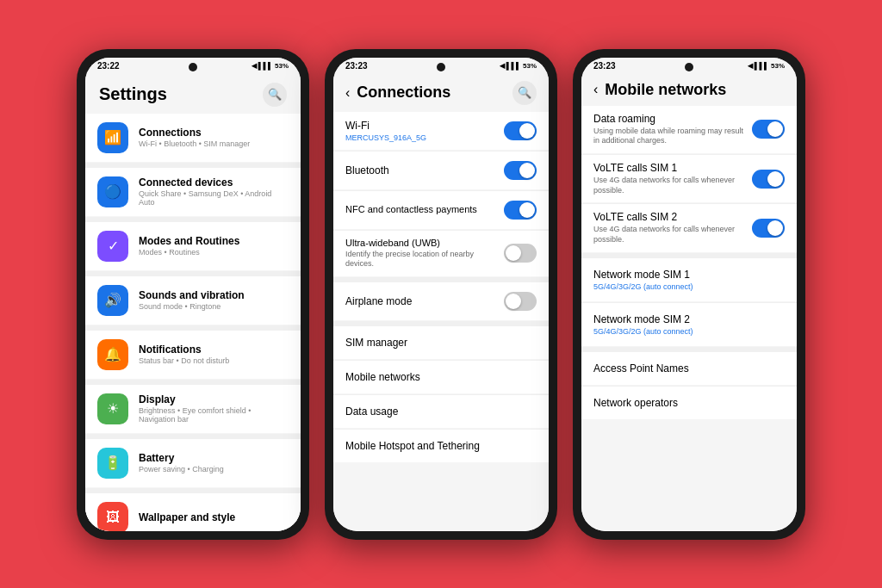 The image size is (882, 588). I want to click on network-mode-sim1-item: Network mode SIM 1 5G/4G/3G/2G (auto con…, so click(689, 280).